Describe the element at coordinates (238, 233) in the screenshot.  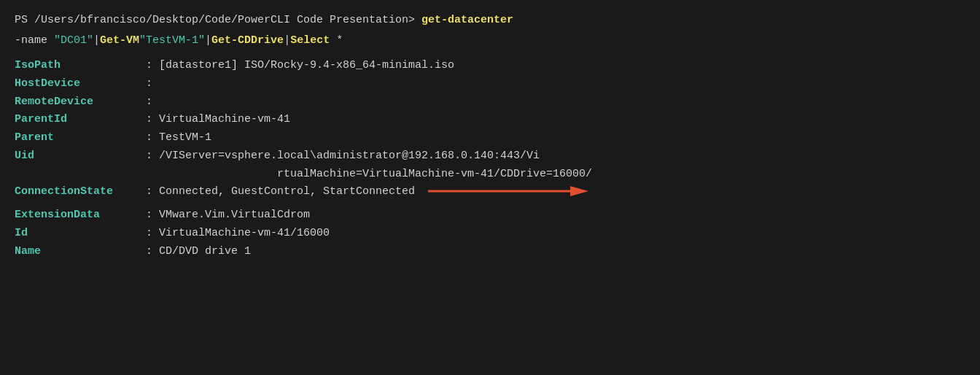
I see `field-value-id: : VirtualMachine-vm-41/16000` at that location.